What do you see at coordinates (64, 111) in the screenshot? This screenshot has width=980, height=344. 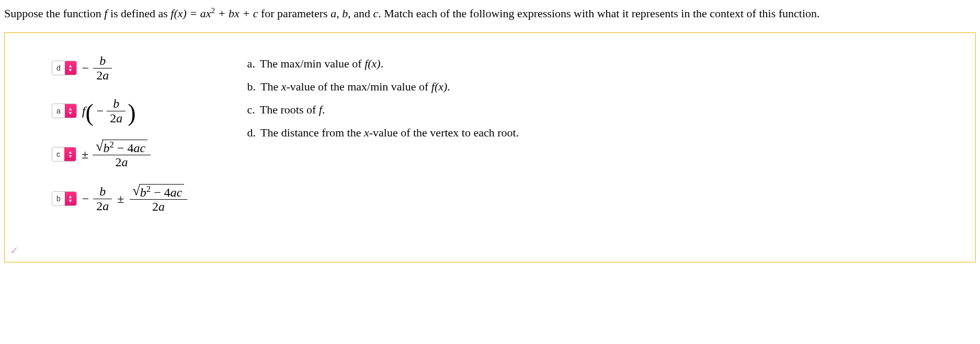 I see `match-select-2: a` at bounding box center [64, 111].